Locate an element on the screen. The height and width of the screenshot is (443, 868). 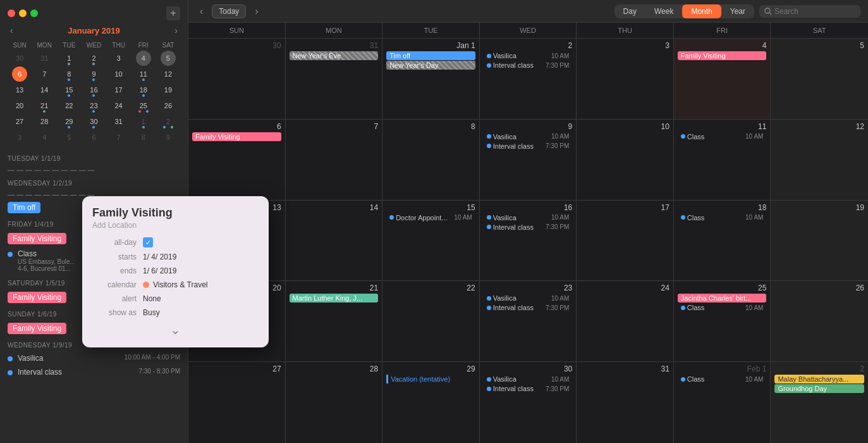
mini-day: 12 is located at coordinates (168, 74).